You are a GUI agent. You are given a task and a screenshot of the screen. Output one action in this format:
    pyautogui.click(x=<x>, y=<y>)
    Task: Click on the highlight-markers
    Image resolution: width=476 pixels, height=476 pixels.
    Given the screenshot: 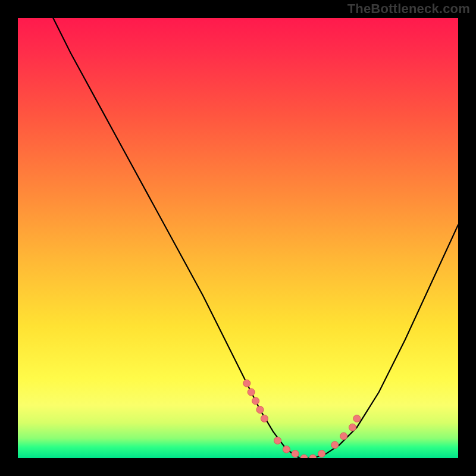 What is the action you would take?
    pyautogui.click(x=302, y=419)
    